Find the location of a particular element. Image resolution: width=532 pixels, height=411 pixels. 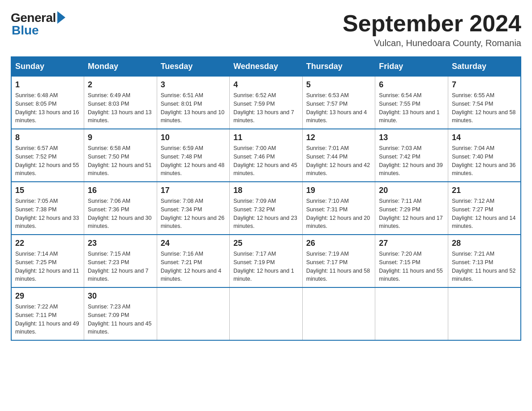

day-info: Sunrise: 7:05 AMSunset: 7:38 PMDaylight:… is located at coordinates (47, 214).